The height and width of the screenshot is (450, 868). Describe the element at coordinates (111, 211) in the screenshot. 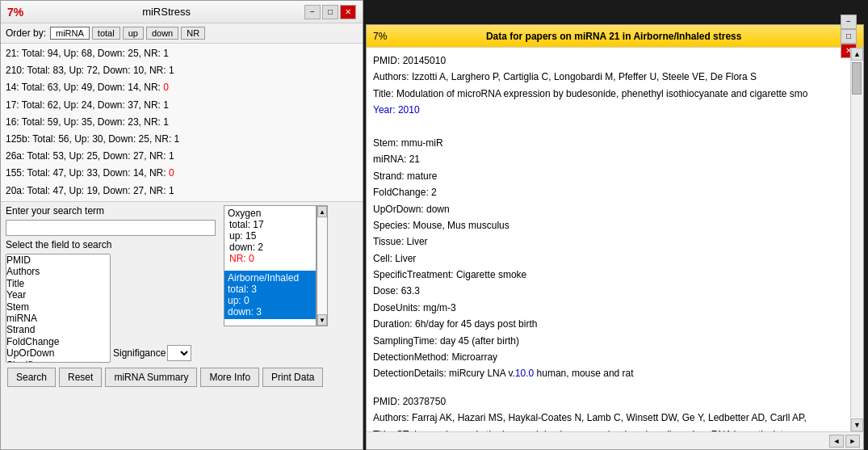

I see `search-term-label: Enter your search term` at that location.